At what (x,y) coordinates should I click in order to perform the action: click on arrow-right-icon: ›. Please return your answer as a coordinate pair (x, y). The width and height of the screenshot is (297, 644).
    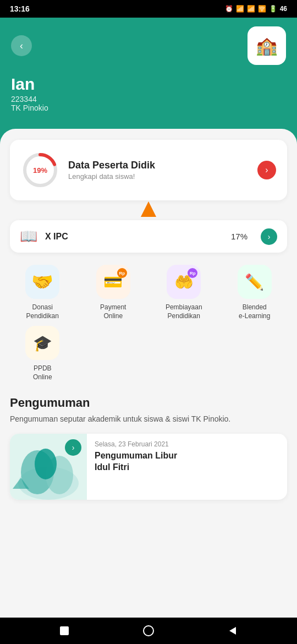
    Looking at the image, I should click on (266, 170).